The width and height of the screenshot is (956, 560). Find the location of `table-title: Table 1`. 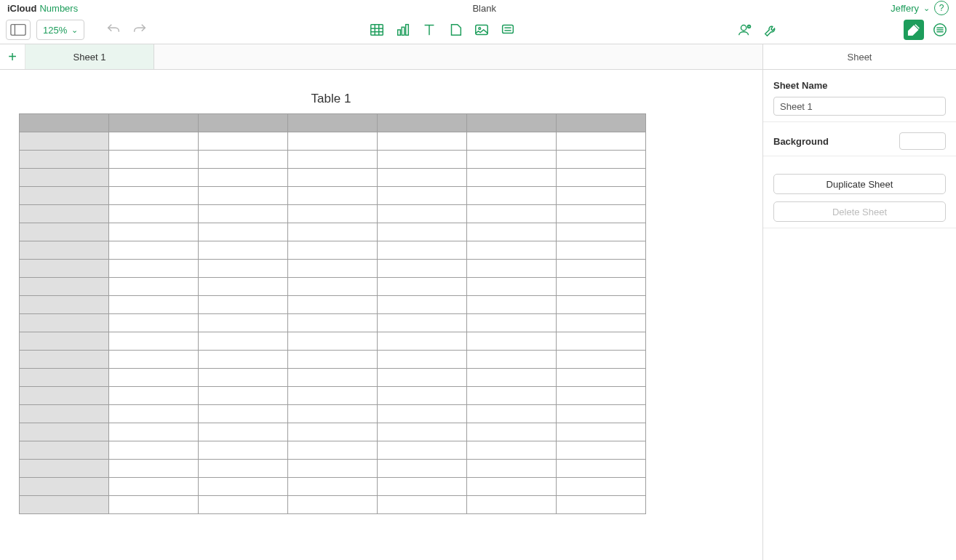

table-title: Table 1 is located at coordinates (331, 99).